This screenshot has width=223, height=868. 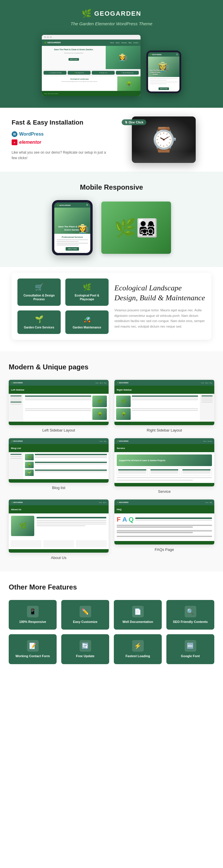 What do you see at coordinates (79, 84) in the screenshot?
I see `mockup-section-text: Ecological Landscape Professional landsc…` at bounding box center [79, 84].